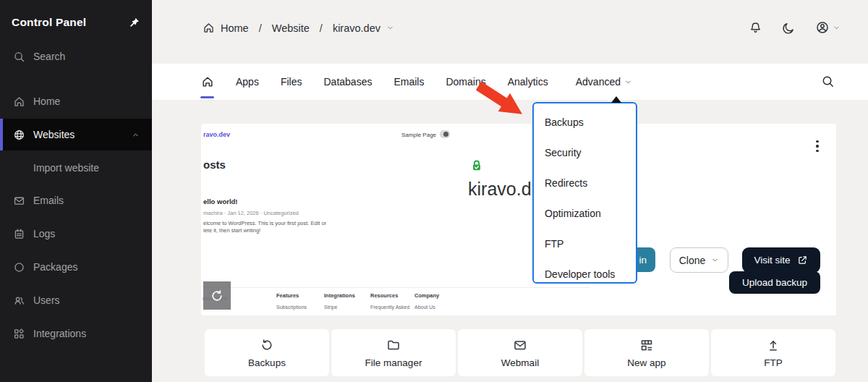  Describe the element at coordinates (781, 260) in the screenshot. I see `visit-site-button: Visit site` at that location.